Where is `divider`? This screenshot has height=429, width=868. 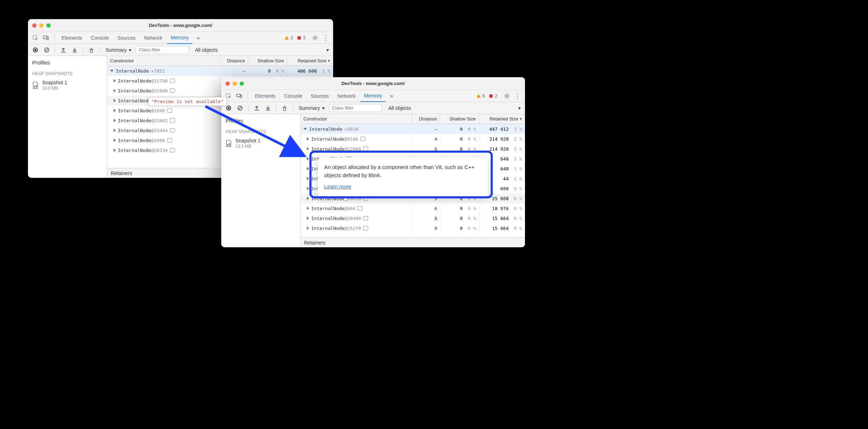 divider is located at coordinates (248, 96).